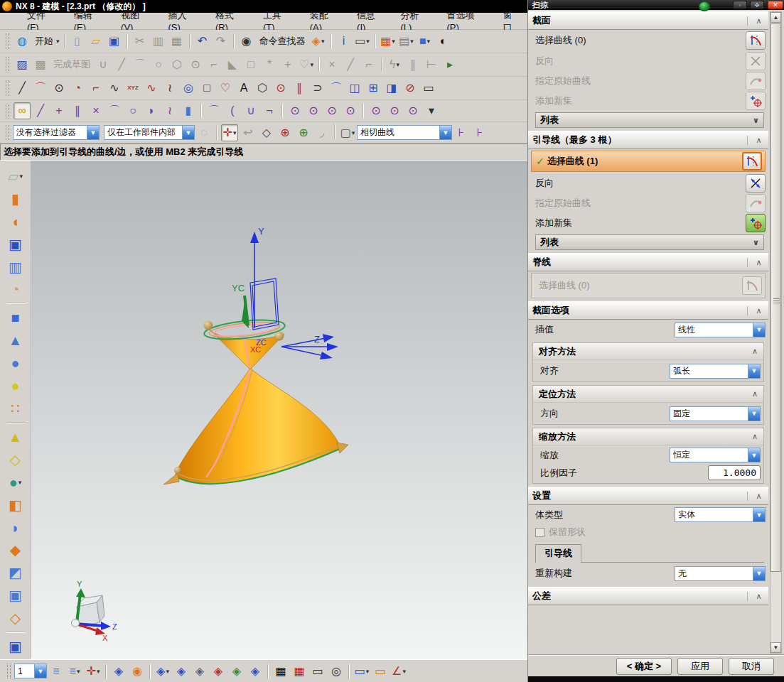  What do you see at coordinates (715, 371) in the screenshot?
I see `alignment-combo: 弧长 ▼` at bounding box center [715, 371].